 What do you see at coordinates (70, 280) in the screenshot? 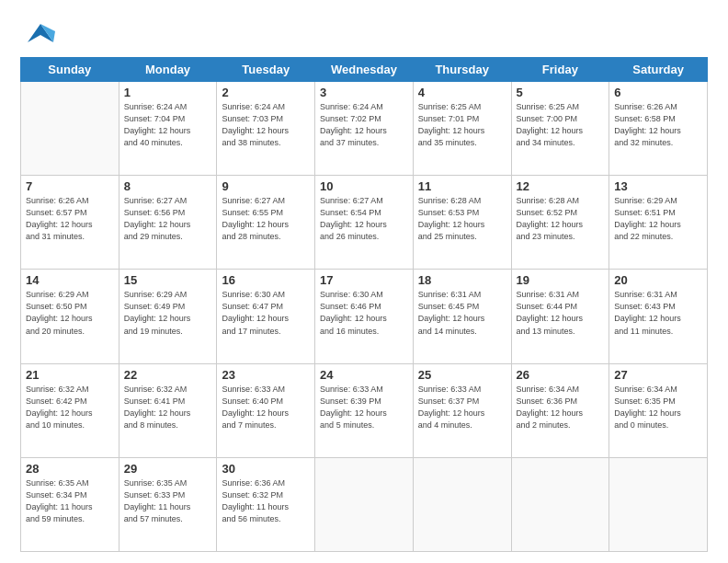
I see `day-number: 14` at bounding box center [70, 280].